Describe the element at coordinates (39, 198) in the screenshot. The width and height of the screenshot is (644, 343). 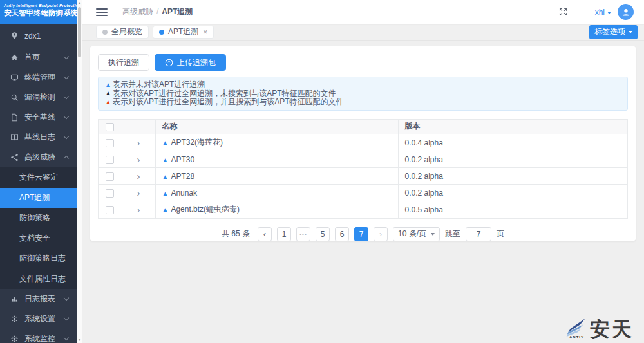
I see `sidebar-subitem-apt-trace: APT追溯` at that location.